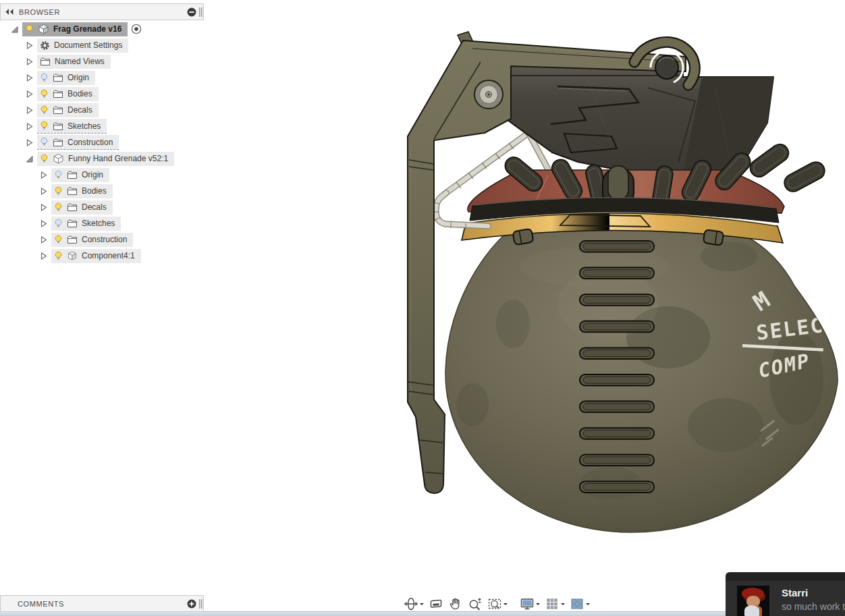 The width and height of the screenshot is (845, 616). What do you see at coordinates (475, 604) in the screenshot?
I see `nav-zoom-button` at bounding box center [475, 604].